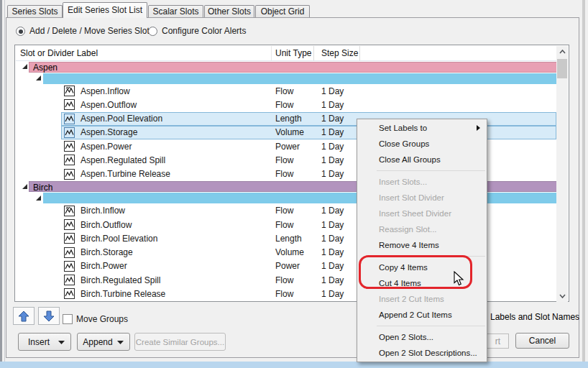 The height and width of the screenshot is (368, 588). What do you see at coordinates (409, 245) in the screenshot?
I see `menu-item-label: Remove 4 Items` at bounding box center [409, 245].